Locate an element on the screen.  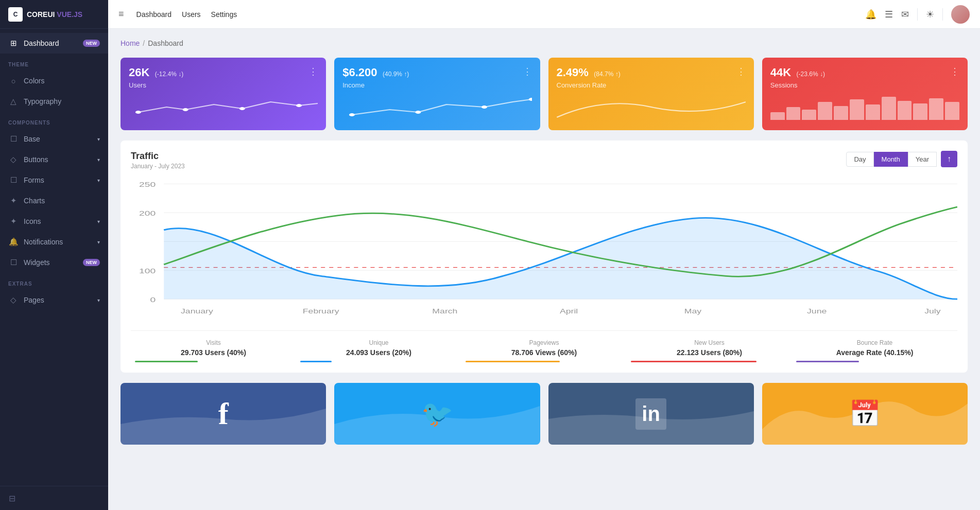
logo-icon: C is located at coordinates (15, 14).